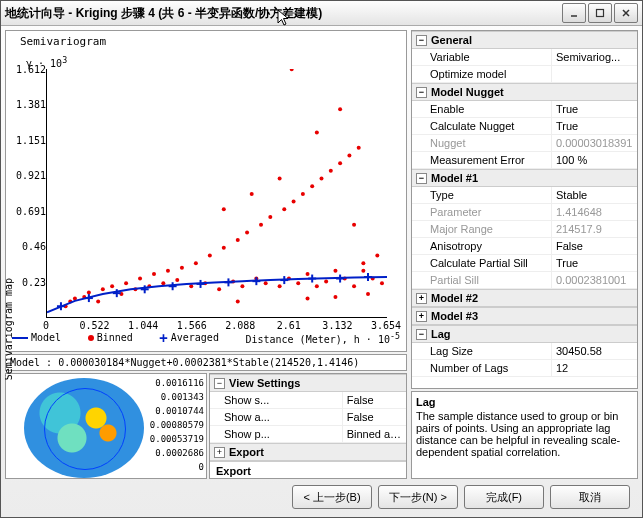 The width and height of the screenshot is (643, 518). Describe the element at coordinates (308, 452) in the screenshot. I see `export-header: + Export` at that location.